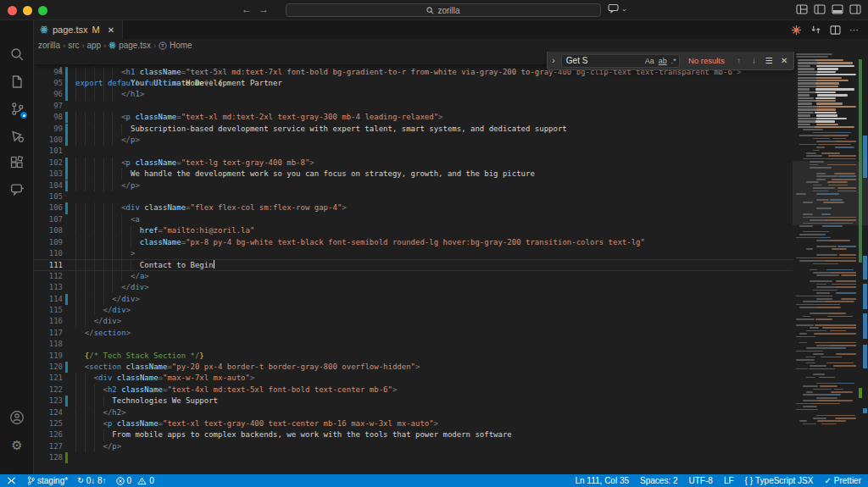  Describe the element at coordinates (414, 368) in the screenshot. I see `code-line-120: 120 <section className="py-20 px-4 borde…` at that location.